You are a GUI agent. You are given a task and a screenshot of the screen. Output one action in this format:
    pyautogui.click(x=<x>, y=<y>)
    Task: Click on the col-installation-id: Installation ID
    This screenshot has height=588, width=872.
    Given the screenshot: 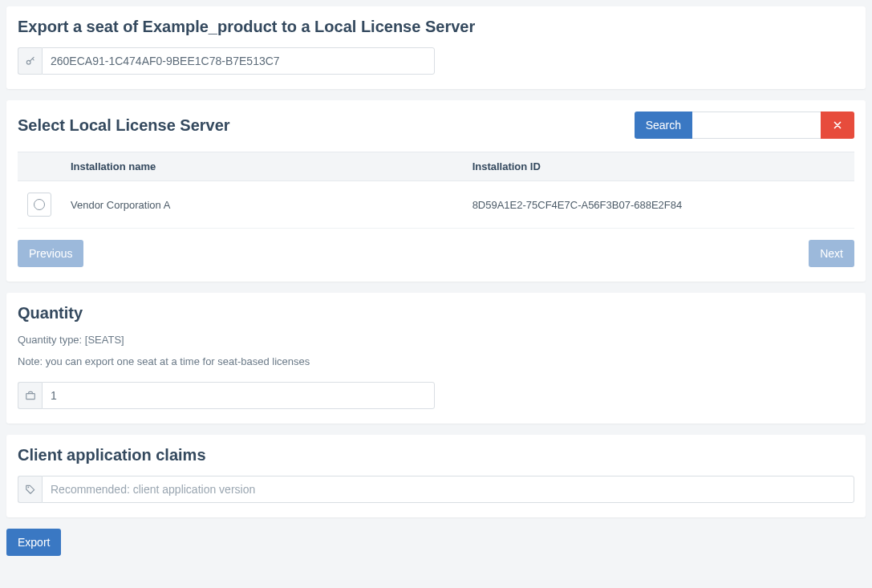 What is the action you would take?
    pyautogui.click(x=659, y=167)
    